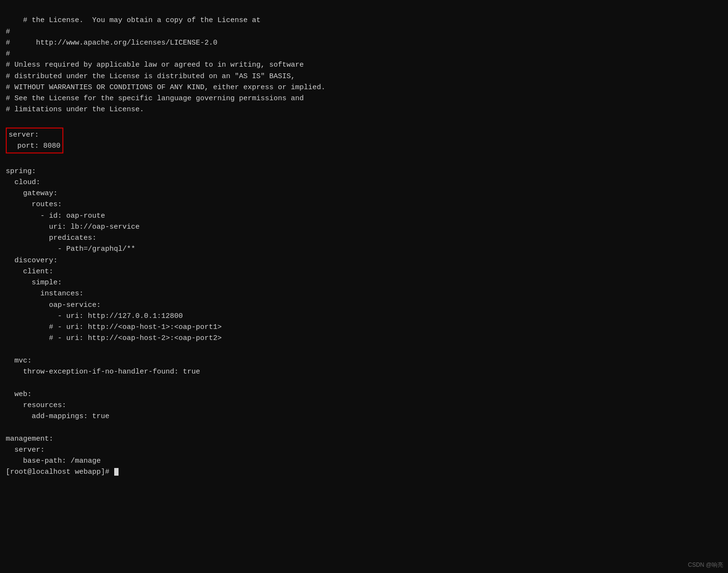  Describe the element at coordinates (151, 77) in the screenshot. I see `comment-line-6: # distributed under the License is distr…` at that location.